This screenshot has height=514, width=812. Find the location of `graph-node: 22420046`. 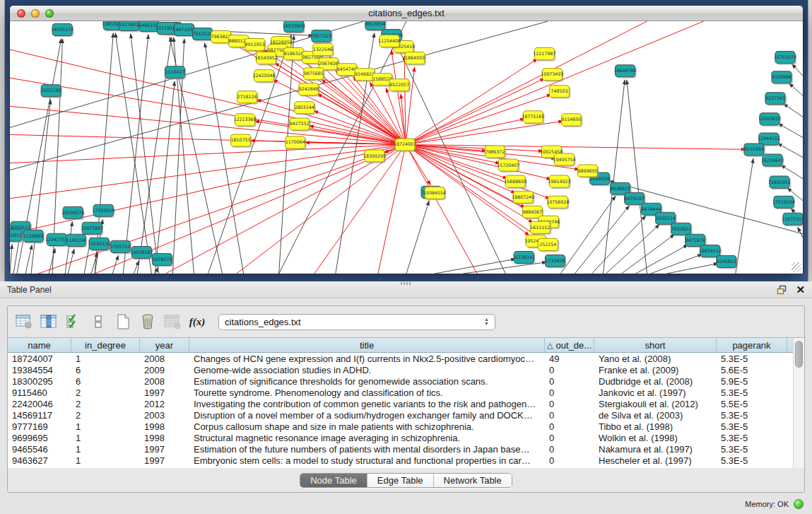

graph-node: 22420046 is located at coordinates (264, 76).